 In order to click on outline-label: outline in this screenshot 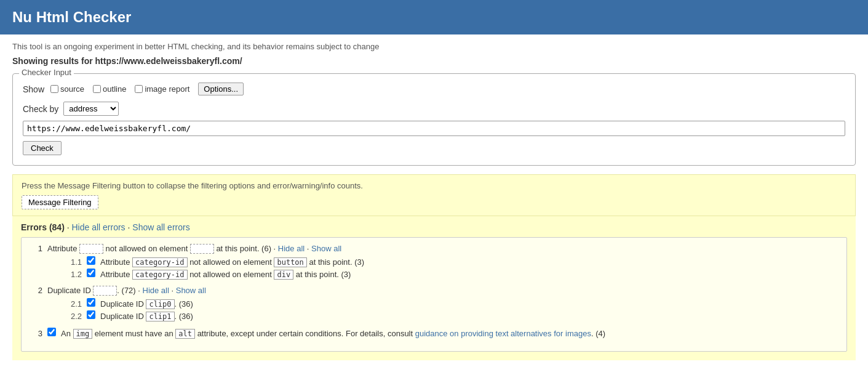, I will do `click(114, 89)`.